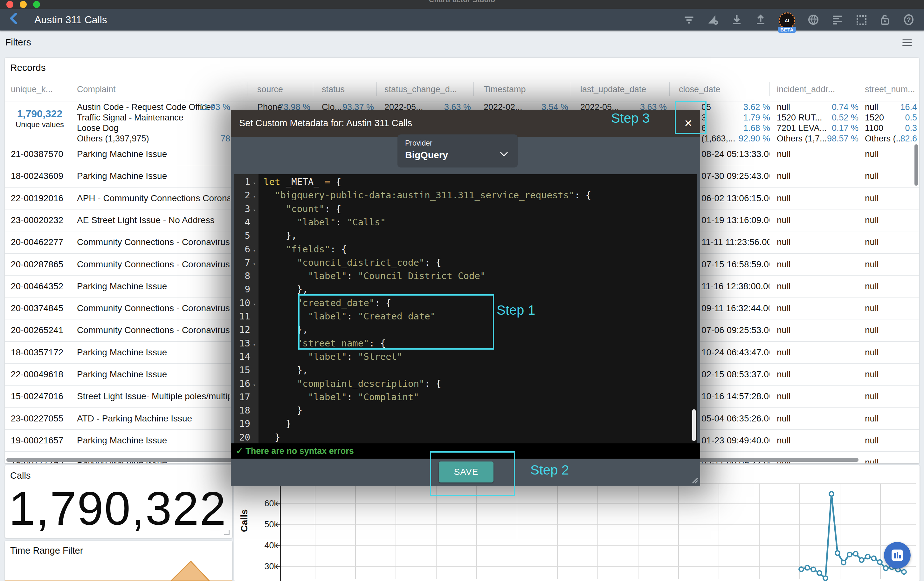 Image resolution: width=924 pixels, height=581 pixels. I want to click on summary-percent: 16.4, so click(909, 107).